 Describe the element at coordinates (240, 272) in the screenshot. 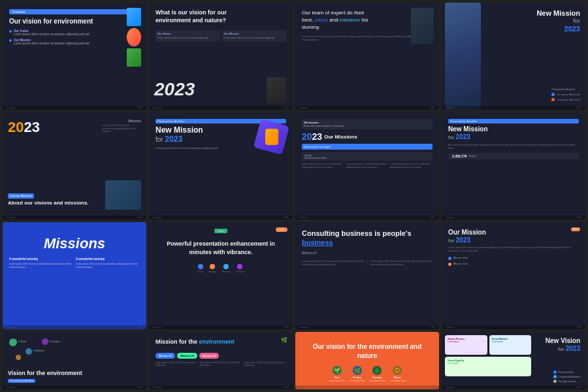

I see `dot-label-4: Creative` at that location.